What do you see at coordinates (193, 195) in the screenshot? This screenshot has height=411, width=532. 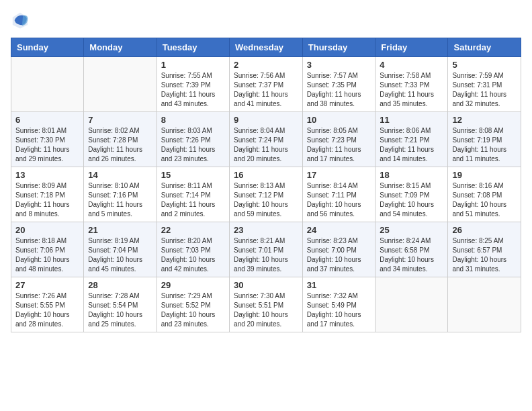 I see `calendar-cell: 15Sunrise: 8:11 AMSunset: 7:14 PMDayligh…` at bounding box center [193, 195].